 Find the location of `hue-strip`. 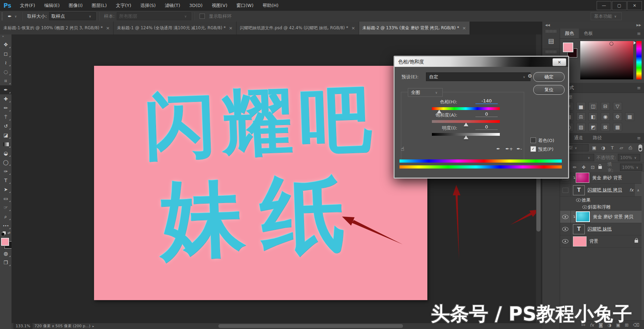

hue-strip is located at coordinates (639, 60).